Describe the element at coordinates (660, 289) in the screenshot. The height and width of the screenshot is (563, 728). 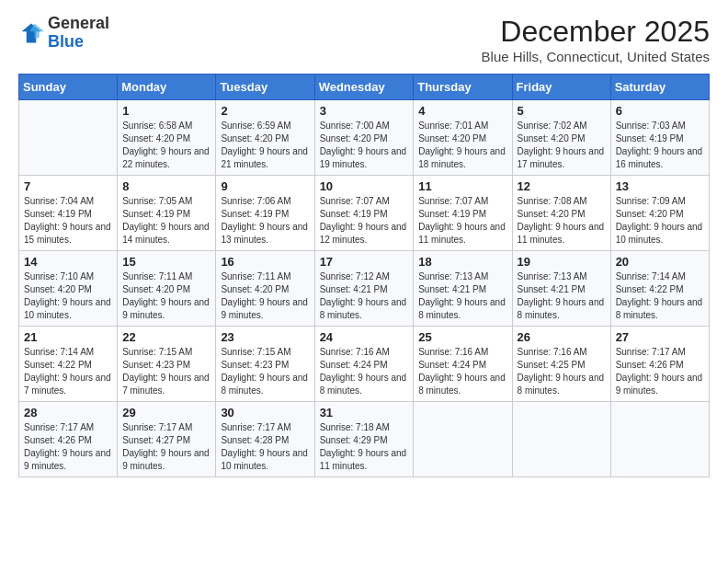
I see `table-row: 20Sunrise: 7:14 AMSunset: 4:22 PMDayligh…` at that location.